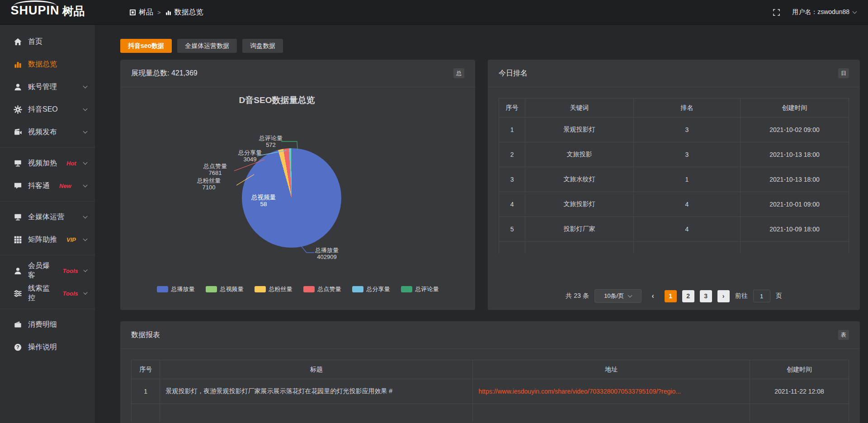  Describe the element at coordinates (46, 217) in the screenshot. I see `sidebar-item-label: 全媒体运营` at that location.